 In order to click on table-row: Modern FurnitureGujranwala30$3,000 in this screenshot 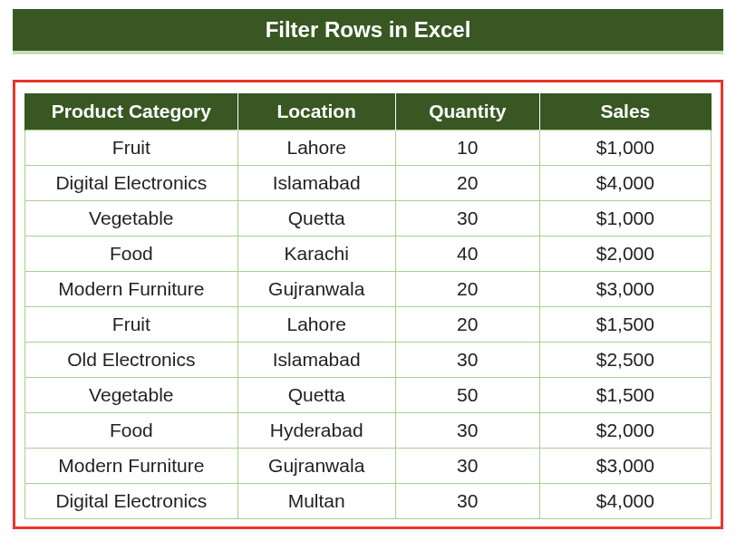, I will do `click(368, 466)`.